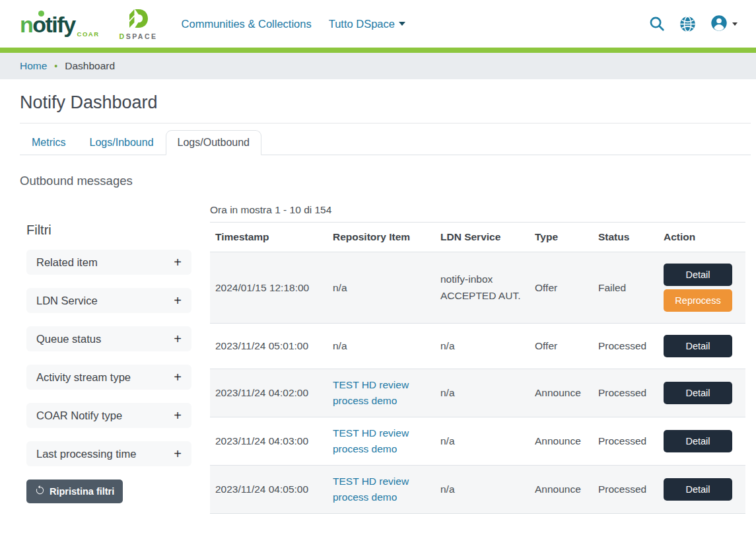 The image size is (756, 533). What do you see at coordinates (139, 36) in the screenshot?
I see `dspace-logo-text: DSPACE` at bounding box center [139, 36].